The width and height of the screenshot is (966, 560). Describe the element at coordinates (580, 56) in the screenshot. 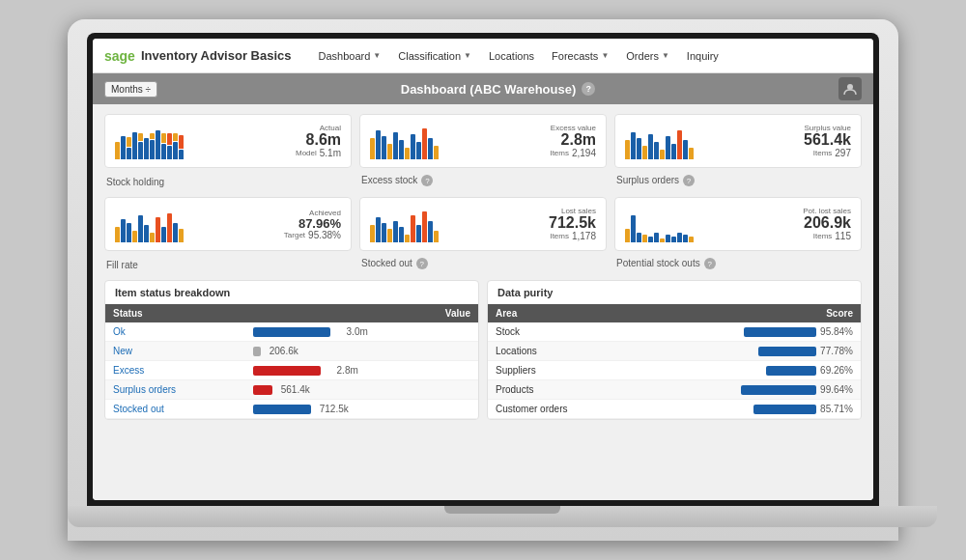

I see `nav-forecasts: Forecasts ▼` at that location.